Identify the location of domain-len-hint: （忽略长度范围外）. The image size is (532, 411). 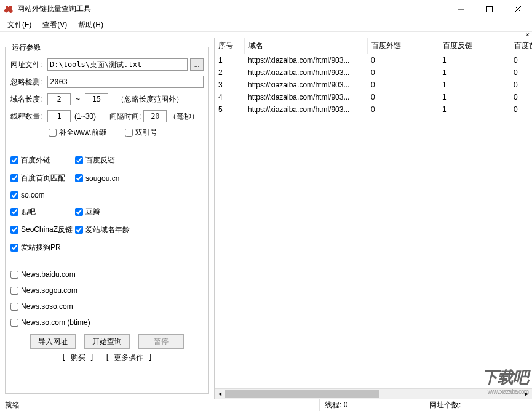
(150, 100).